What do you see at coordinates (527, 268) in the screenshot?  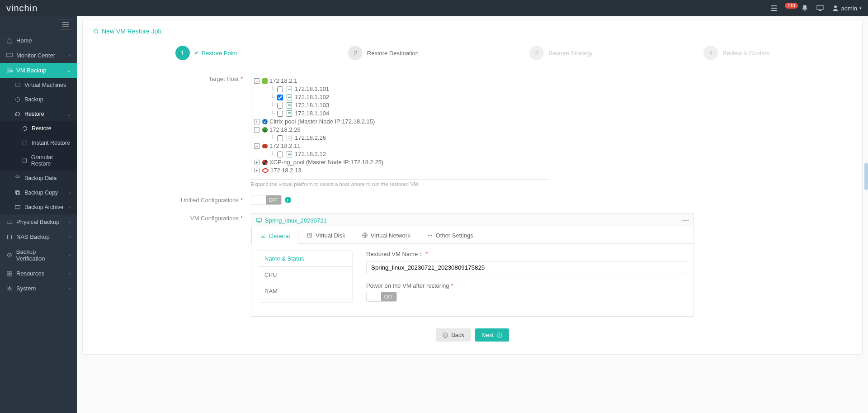 I see `restored-vm-name-input` at bounding box center [527, 268].